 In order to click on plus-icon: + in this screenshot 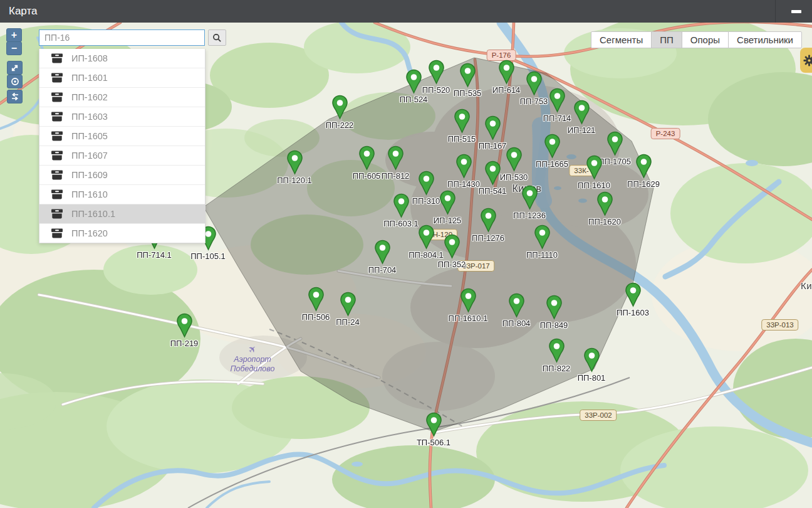, I will do `click(14, 35)`.